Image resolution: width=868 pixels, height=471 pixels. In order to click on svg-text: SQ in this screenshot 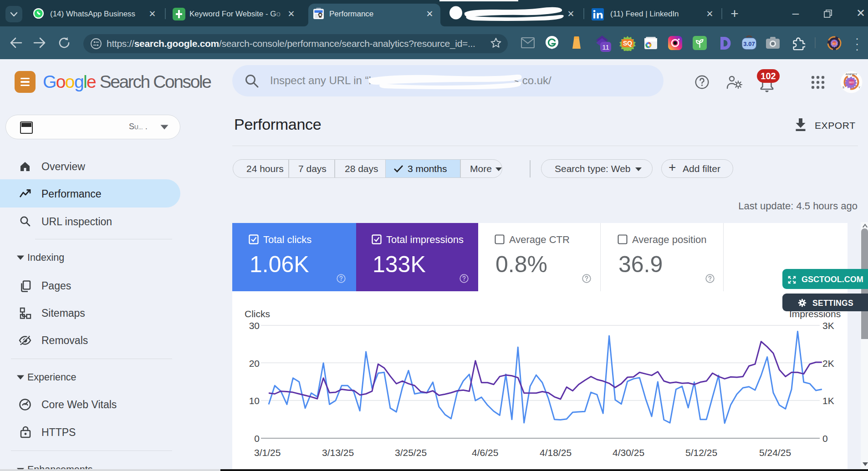, I will do `click(628, 43)`.